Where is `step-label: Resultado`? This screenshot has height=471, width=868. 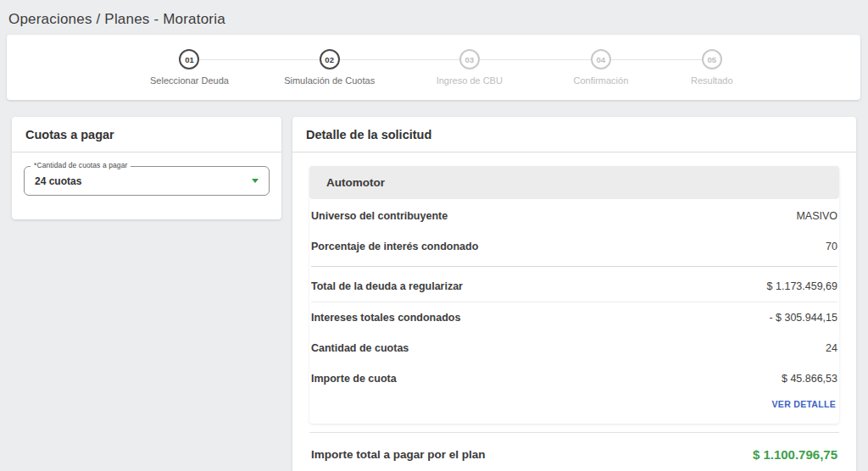
step-label: Resultado is located at coordinates (712, 80).